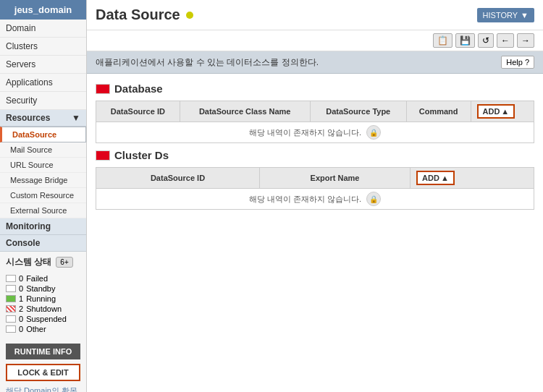 This screenshot has height=392, width=543. Describe the element at coordinates (315, 155) in the screenshot. I see `cluster-section-title: Cluster Ds` at that location.